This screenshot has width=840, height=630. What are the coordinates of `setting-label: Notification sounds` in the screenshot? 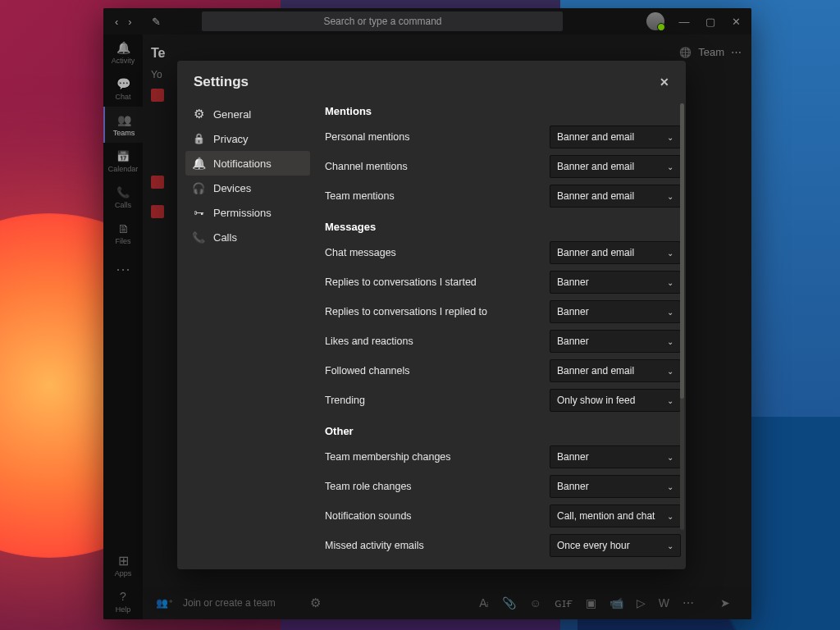 It's located at (437, 516).